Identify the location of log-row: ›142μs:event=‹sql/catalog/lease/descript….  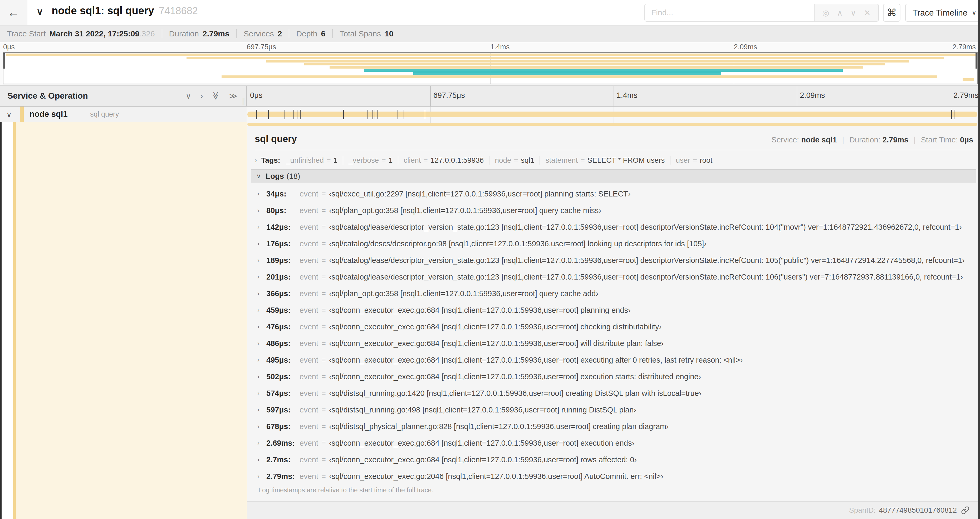
(614, 227).